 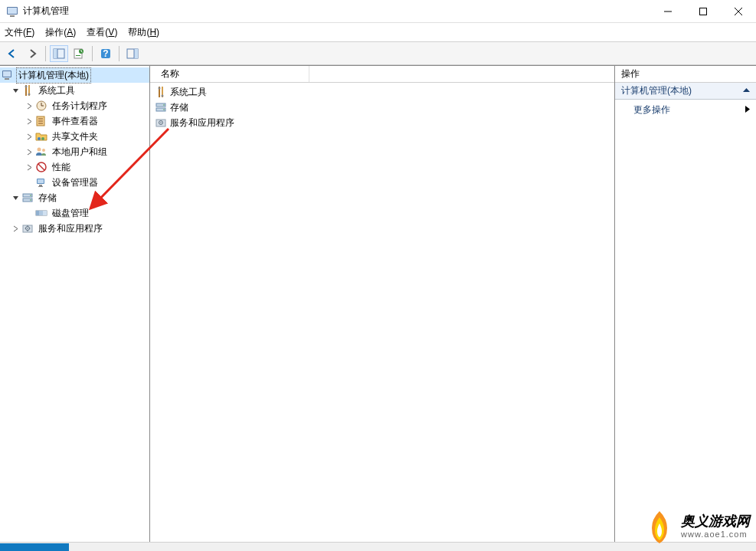 I want to click on device-manager-icon, so click(x=41, y=182).